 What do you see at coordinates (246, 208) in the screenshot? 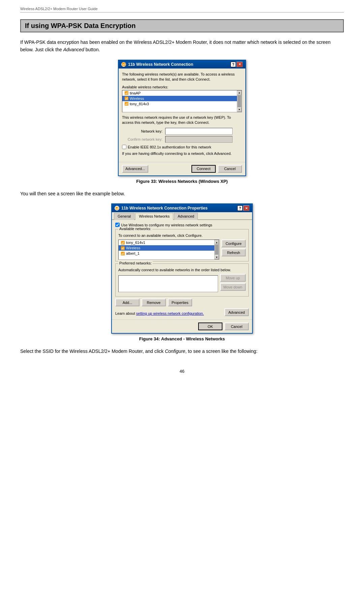
I see `dialog2-close-btn: ✕` at bounding box center [246, 208].